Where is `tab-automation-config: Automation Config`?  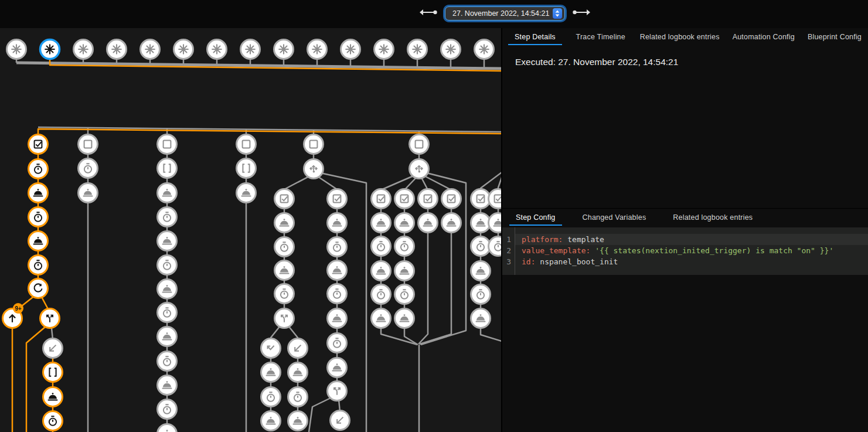 tab-automation-config: Automation Config is located at coordinates (764, 36).